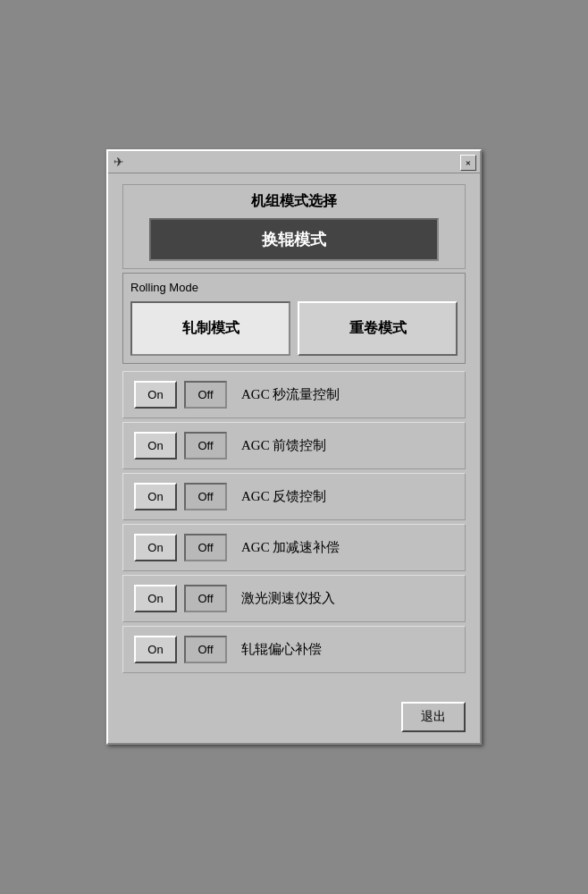  Describe the element at coordinates (294, 599) in the screenshot. I see `control-row-laser-speed: OnOff激光测速仪投入` at that location.